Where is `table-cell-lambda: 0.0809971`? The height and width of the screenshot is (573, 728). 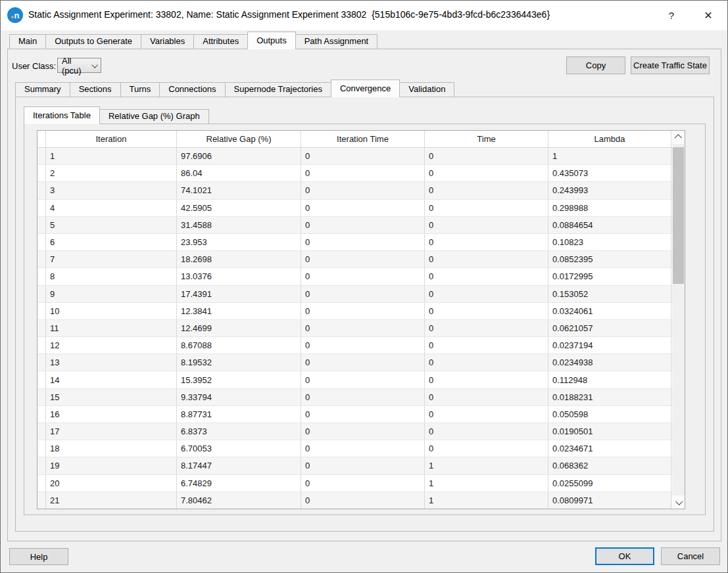 table-cell-lambda: 0.0809971 is located at coordinates (610, 501).